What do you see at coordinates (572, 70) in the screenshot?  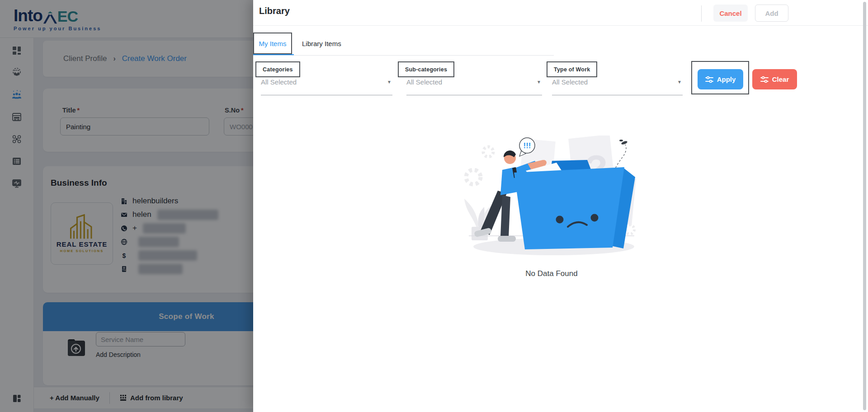 I see `filter-type-of-work-labelbox: Type of Work` at bounding box center [572, 70].